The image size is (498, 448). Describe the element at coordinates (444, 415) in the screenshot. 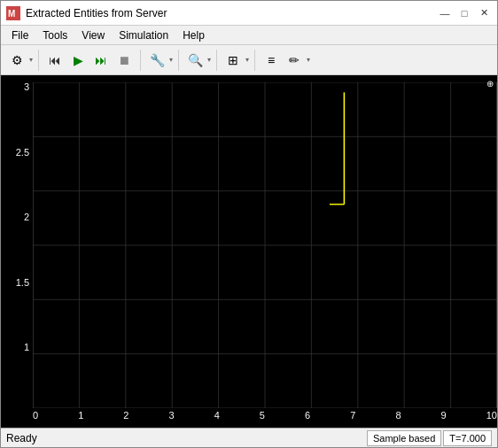

I see `x-label-9: 9` at that location.